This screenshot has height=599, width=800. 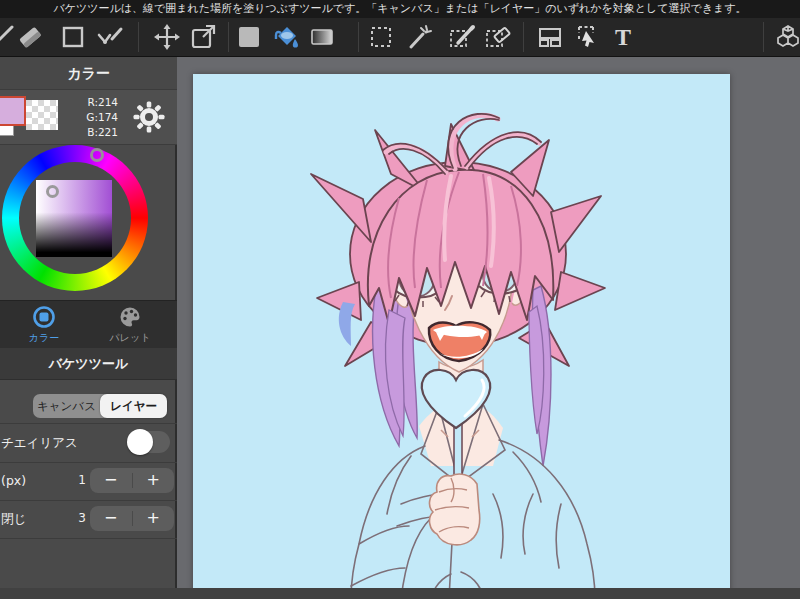 I want to click on panels-layout-icon, so click(x=550, y=37).